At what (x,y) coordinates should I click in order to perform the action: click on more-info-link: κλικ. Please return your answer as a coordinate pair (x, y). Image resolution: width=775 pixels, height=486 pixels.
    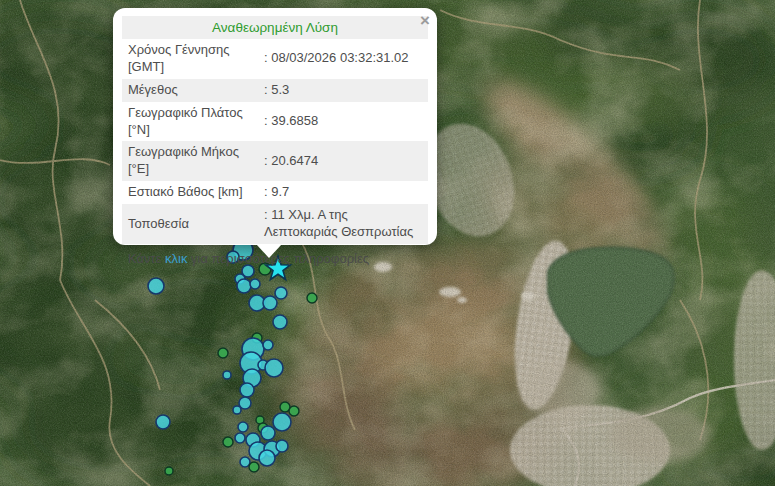
    Looking at the image, I should click on (176, 258).